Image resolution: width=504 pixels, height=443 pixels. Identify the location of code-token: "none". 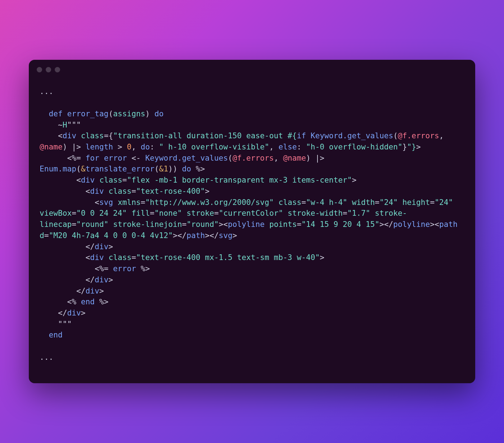
(168, 213).